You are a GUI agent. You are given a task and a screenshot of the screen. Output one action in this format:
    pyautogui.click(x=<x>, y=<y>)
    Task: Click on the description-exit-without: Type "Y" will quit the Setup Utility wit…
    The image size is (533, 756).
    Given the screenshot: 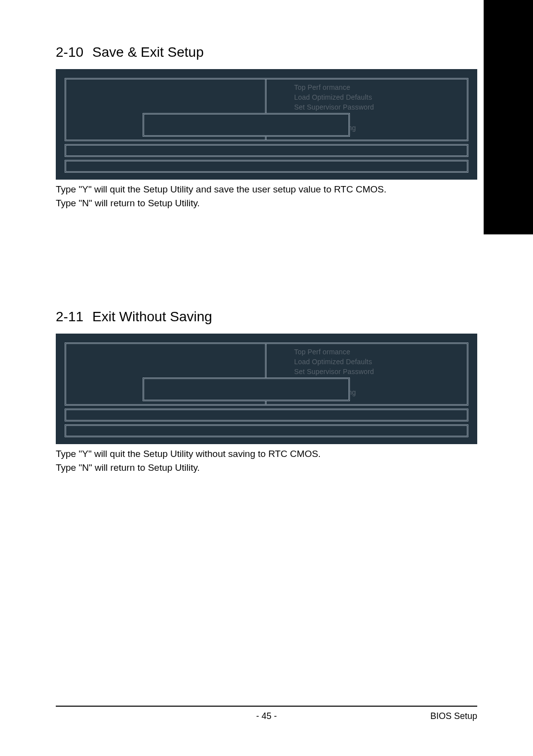 What is the action you would take?
    pyautogui.click(x=266, y=461)
    